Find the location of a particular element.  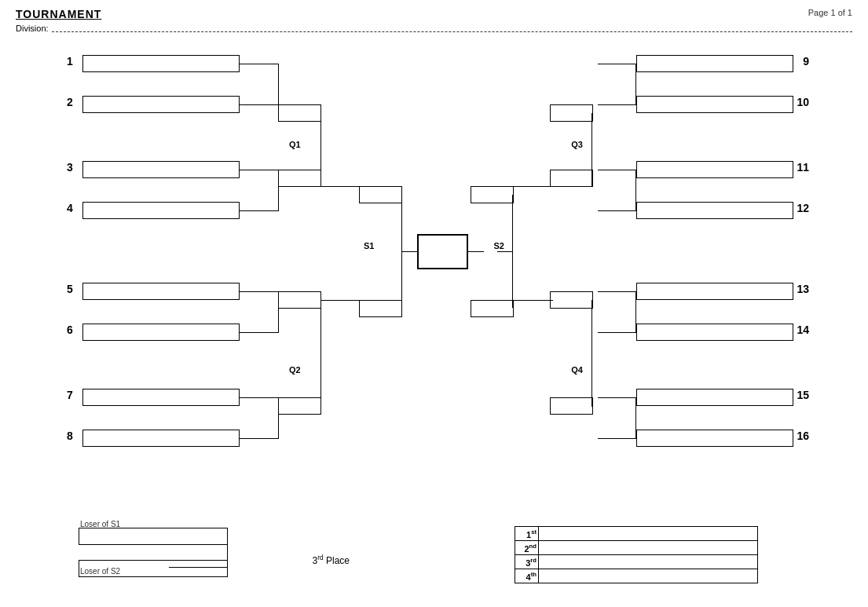

seed-4: 4 is located at coordinates (70, 208).